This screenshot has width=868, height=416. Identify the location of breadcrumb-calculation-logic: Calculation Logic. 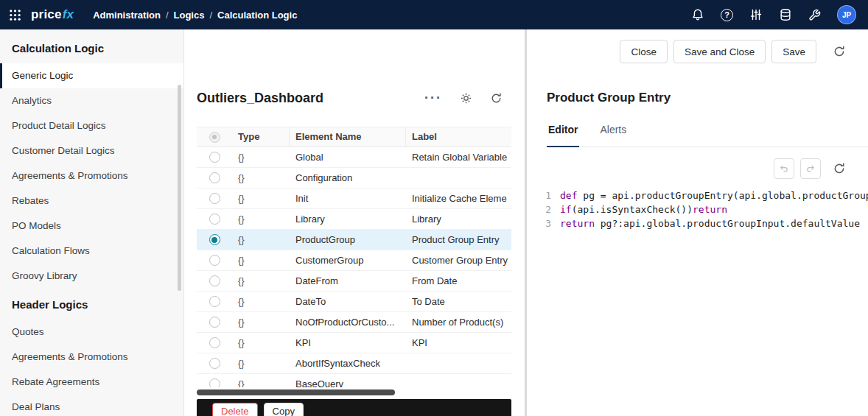
(257, 15).